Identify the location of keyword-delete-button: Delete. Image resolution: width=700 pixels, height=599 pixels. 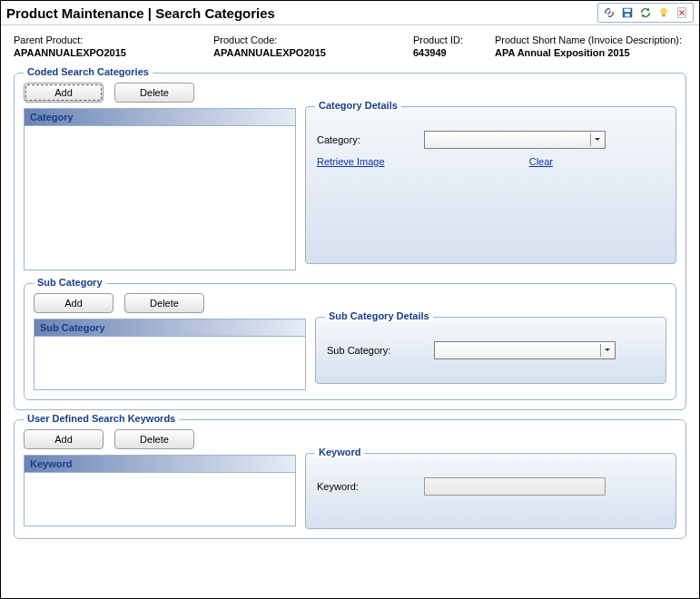
(154, 439).